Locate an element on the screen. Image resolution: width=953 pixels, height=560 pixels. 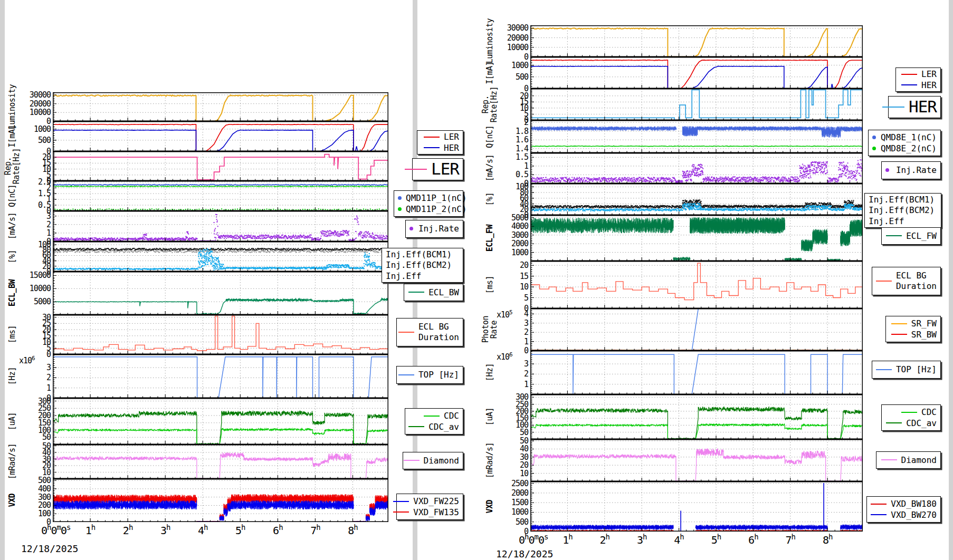
panel-ecl-bg-duration is located at coordinates (697, 285).